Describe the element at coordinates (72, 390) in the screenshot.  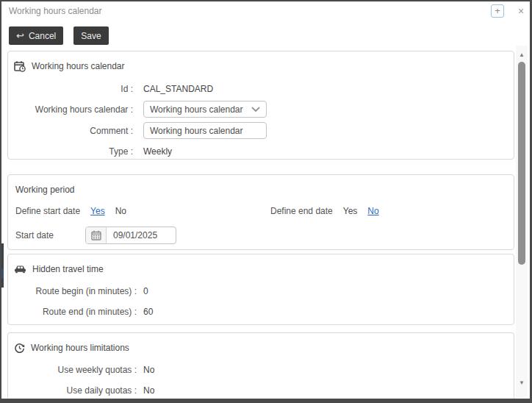
I see `use-daily-quotas-label: Use daily quotas :` at that location.